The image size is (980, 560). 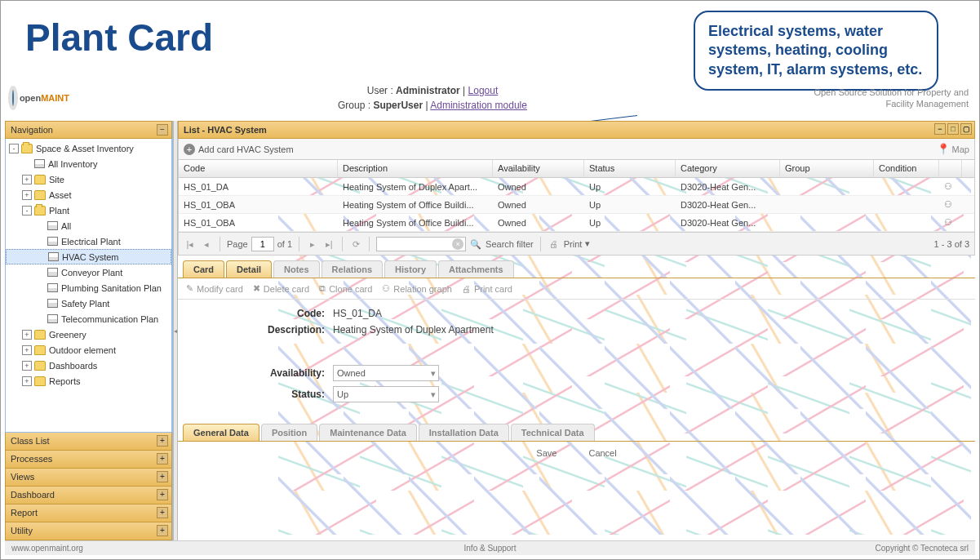 I want to click on print-icon: 🖨, so click(x=554, y=244).